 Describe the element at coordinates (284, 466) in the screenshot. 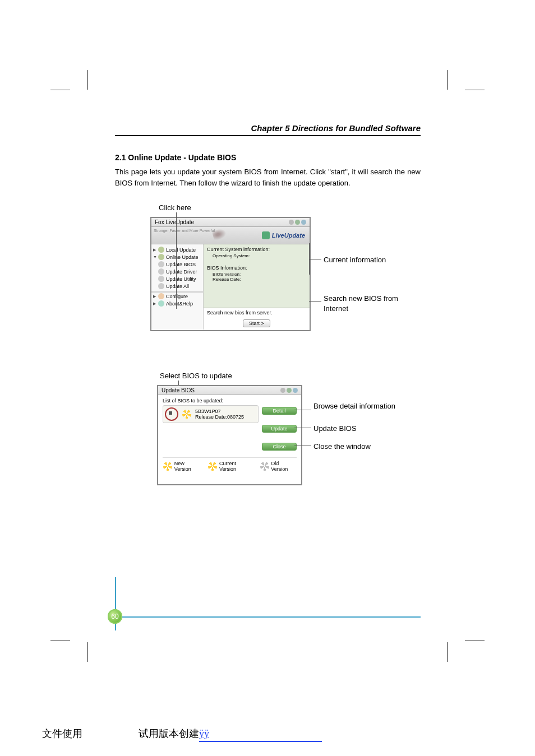

I see `legend-old: Old Version` at that location.